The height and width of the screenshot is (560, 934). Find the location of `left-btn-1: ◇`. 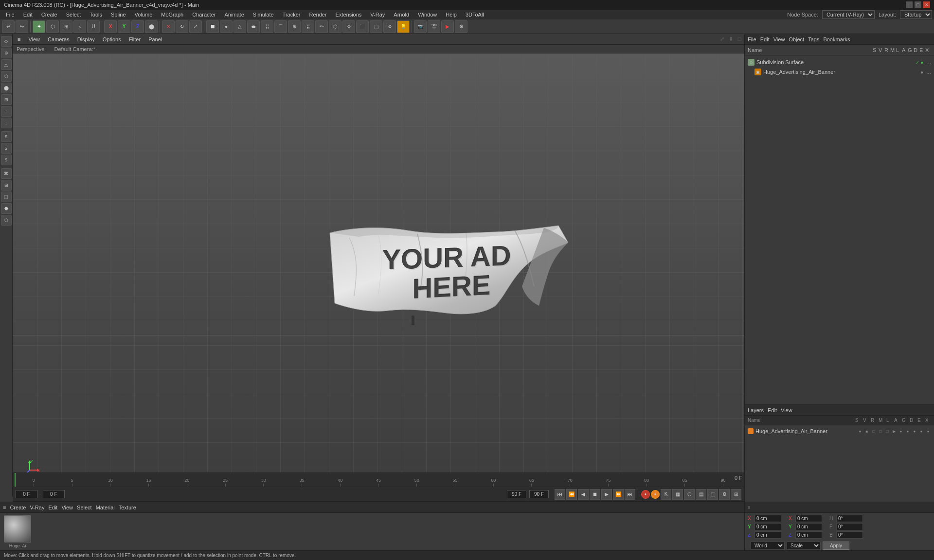

left-btn-1: ◇ is located at coordinates (6, 41).